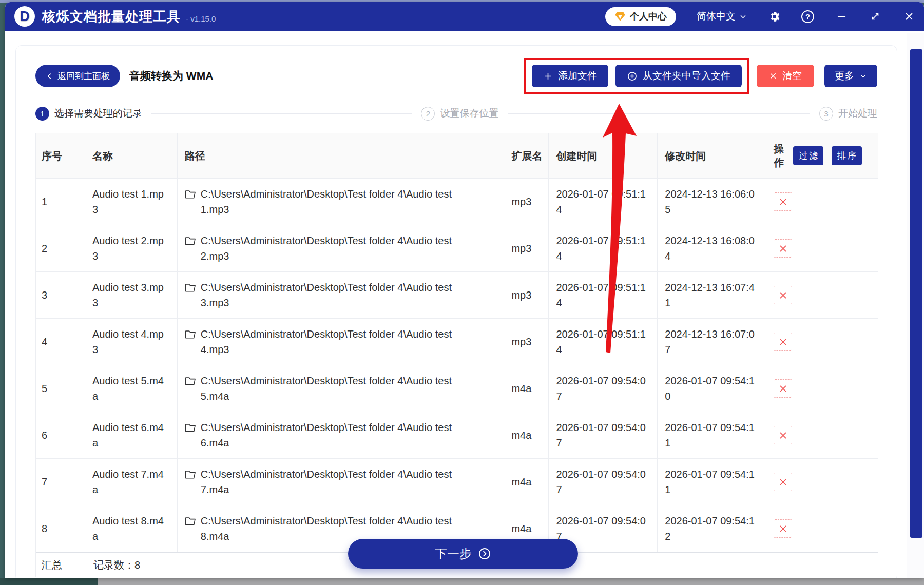 The image size is (924, 585). What do you see at coordinates (909, 16) in the screenshot?
I see `close-button` at bounding box center [909, 16].